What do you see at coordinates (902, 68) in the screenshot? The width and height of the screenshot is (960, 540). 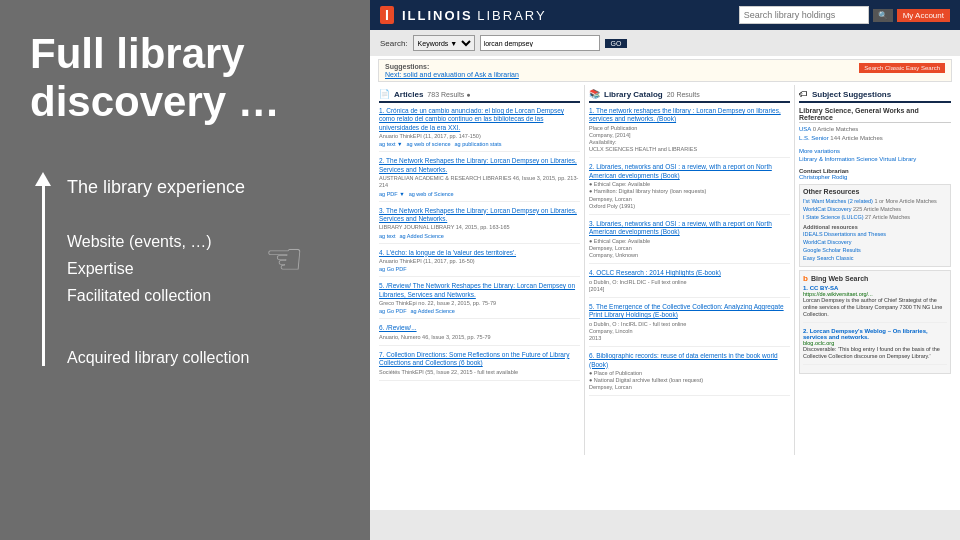 I see `easy-search-btn: Search Classic Easy Search` at bounding box center [902, 68].